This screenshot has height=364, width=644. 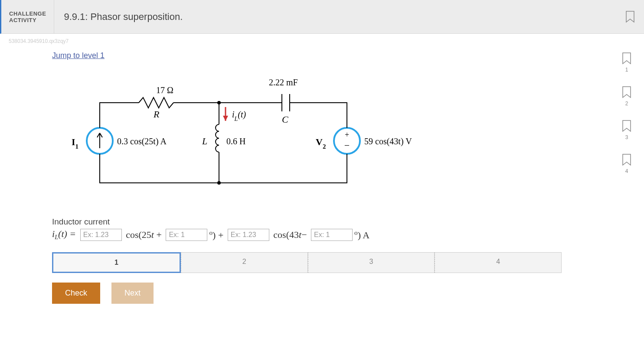 What do you see at coordinates (28, 16) in the screenshot?
I see `activity-type-badge: CHALLENGE ACTIVITY` at bounding box center [28, 16].